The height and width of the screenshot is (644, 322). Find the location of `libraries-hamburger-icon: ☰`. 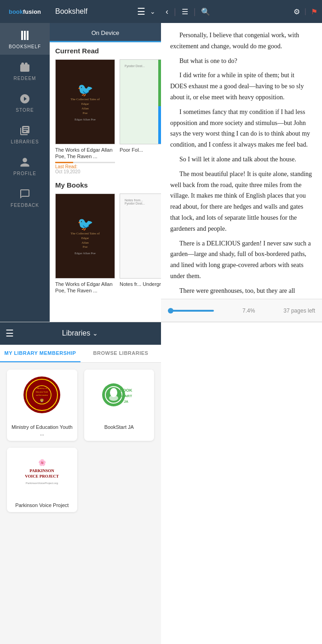

libraries-hamburger-icon: ☰ is located at coordinates (10, 333).